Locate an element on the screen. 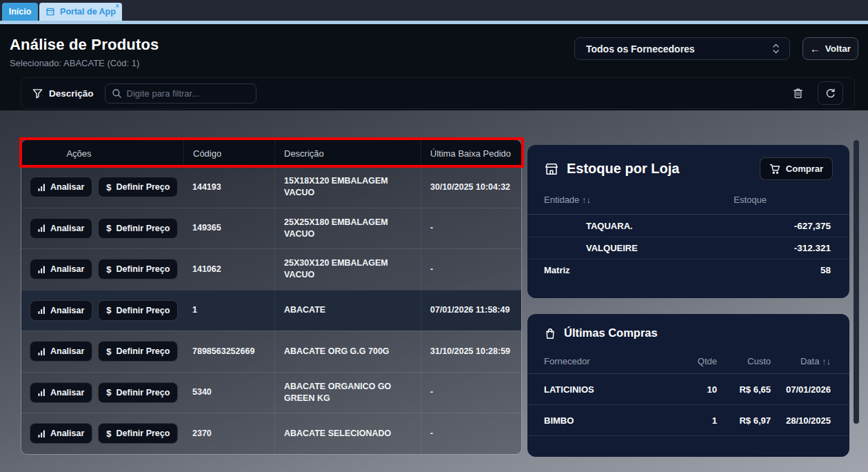 This screenshot has width=868, height=472. filter-bar: Descrição is located at coordinates (438, 93).